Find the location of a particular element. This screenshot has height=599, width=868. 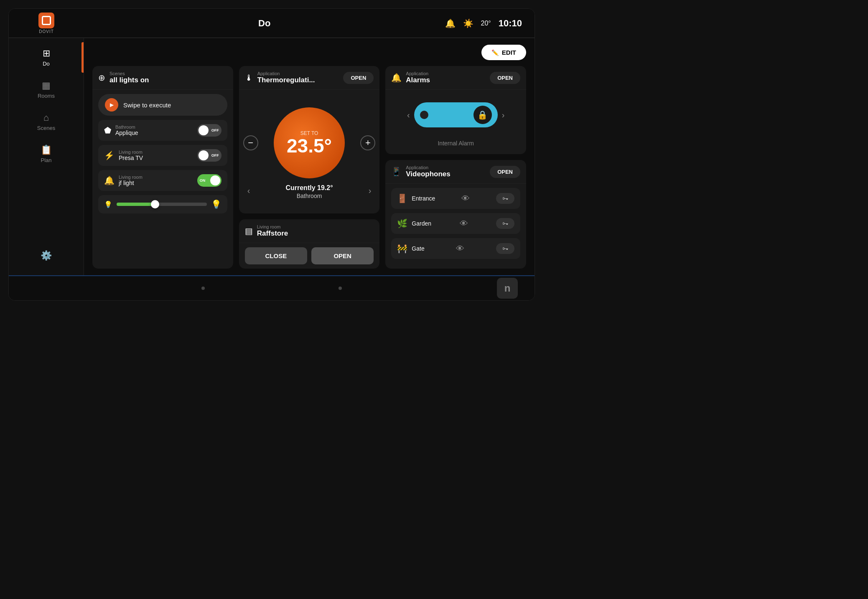

toggle-label-0: OFF is located at coordinates (215, 130).